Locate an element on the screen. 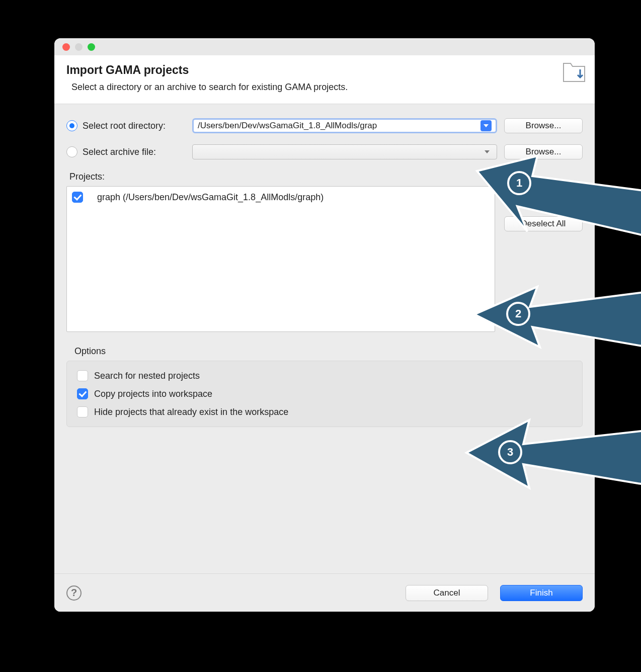  browse-archive-button: Browse... is located at coordinates (543, 152).